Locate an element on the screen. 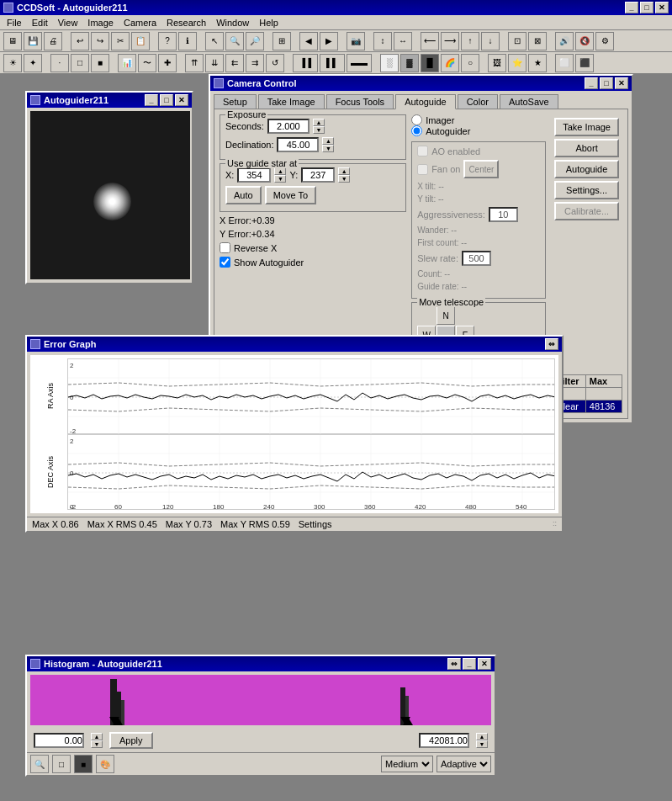 The width and height of the screenshot is (672, 801). compass-n: N is located at coordinates (446, 316).